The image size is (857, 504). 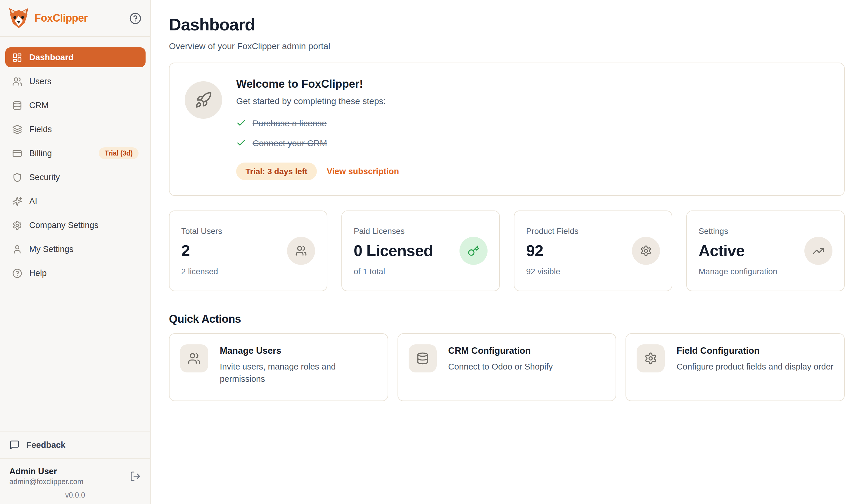 What do you see at coordinates (248, 251) in the screenshot?
I see `stat-card-total-users: Total Users 2 2 licensed` at bounding box center [248, 251].